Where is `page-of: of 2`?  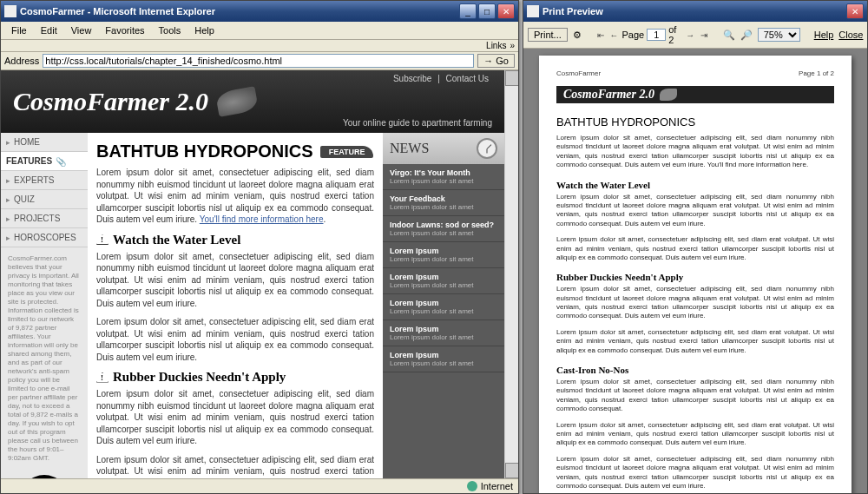 page-of: of 2 is located at coordinates (675, 35).